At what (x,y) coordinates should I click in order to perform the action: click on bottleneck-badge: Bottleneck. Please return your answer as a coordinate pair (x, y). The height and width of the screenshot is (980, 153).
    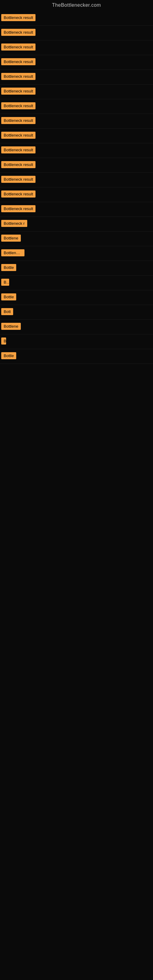
    Looking at the image, I should click on (13, 253).